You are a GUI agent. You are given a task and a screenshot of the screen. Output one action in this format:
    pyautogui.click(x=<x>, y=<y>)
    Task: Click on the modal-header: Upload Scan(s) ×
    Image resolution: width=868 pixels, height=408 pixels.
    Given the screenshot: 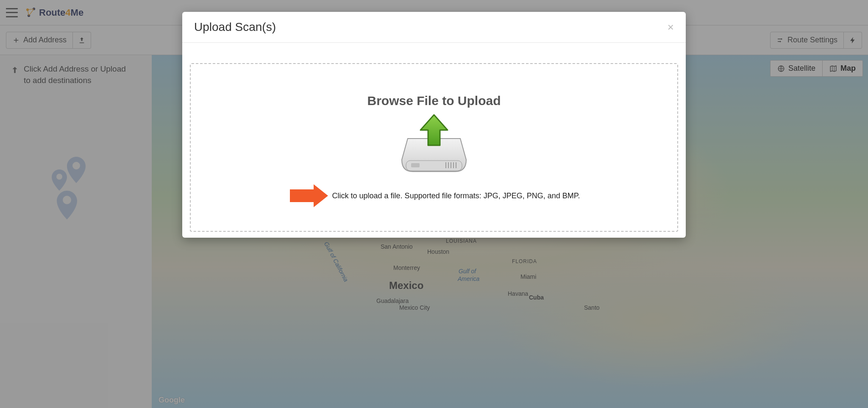 What is the action you would take?
    pyautogui.click(x=434, y=27)
    